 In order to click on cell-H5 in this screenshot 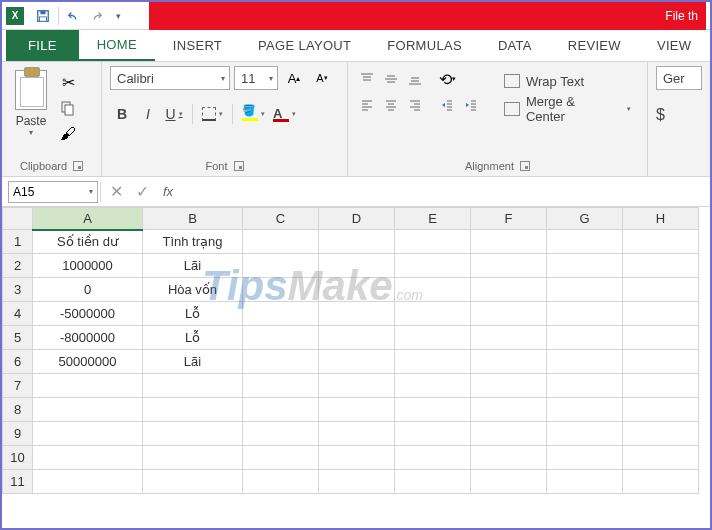, I will do `click(661, 338)`.